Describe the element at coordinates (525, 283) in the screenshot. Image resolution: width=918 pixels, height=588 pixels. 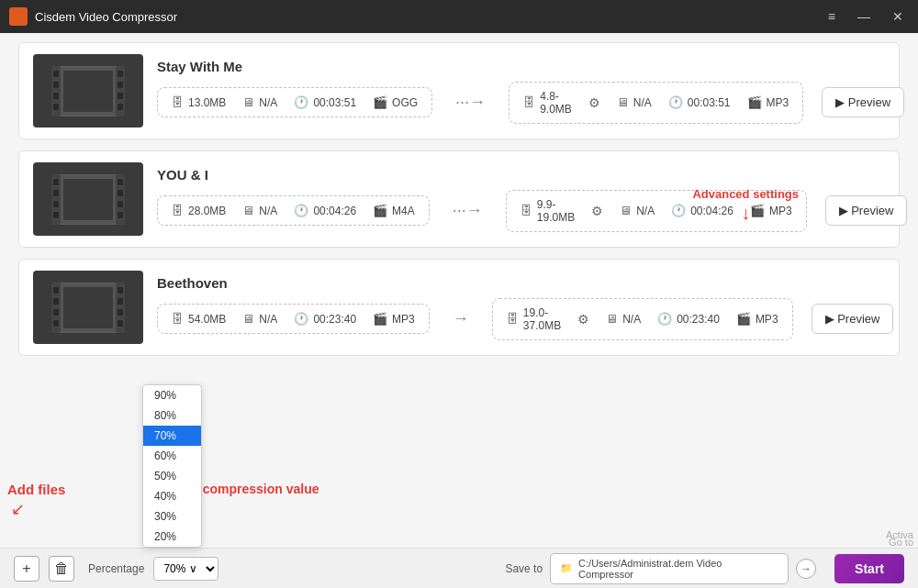
I see `file-name-3: Beethoven` at that location.